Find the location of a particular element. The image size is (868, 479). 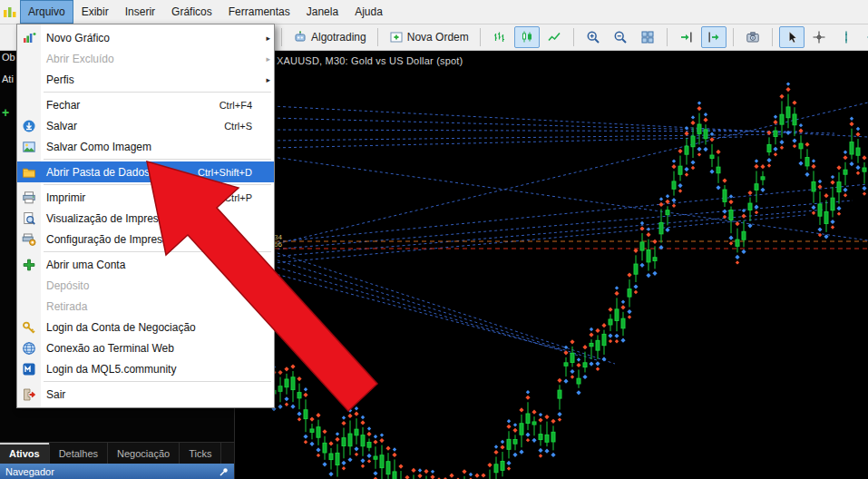

bars-chart-button is located at coordinates (500, 37).